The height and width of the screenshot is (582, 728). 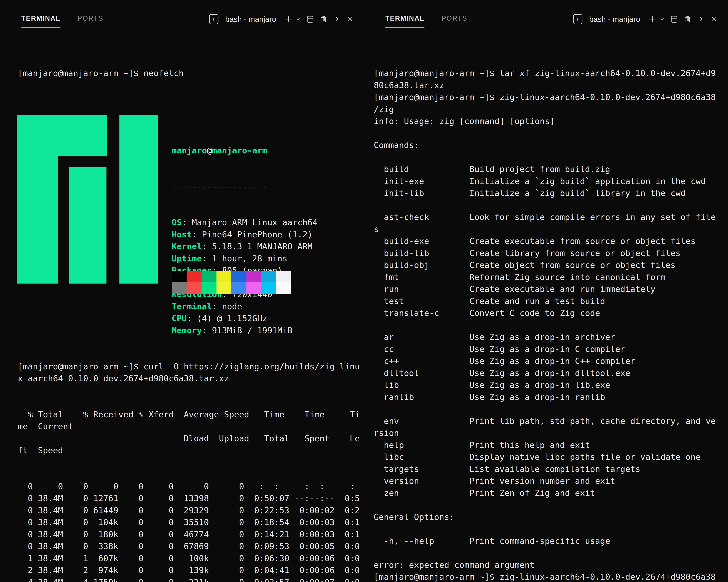 I want to click on terminal-line: 2 38.4M 2 974k 0 0 139k 0 0:04:41 0:00:0…, so click(x=191, y=570).